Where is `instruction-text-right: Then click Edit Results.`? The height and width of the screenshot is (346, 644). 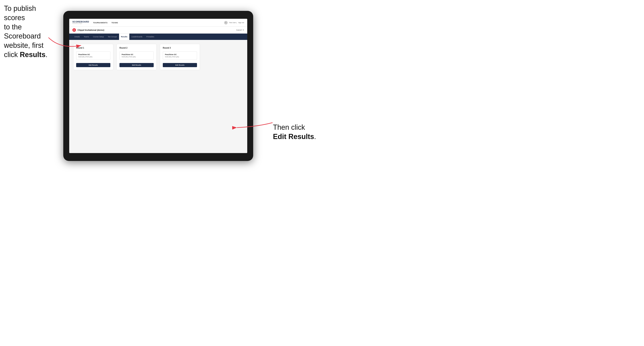 instruction-text-right: Then click Edit Results. is located at coordinates (294, 132).